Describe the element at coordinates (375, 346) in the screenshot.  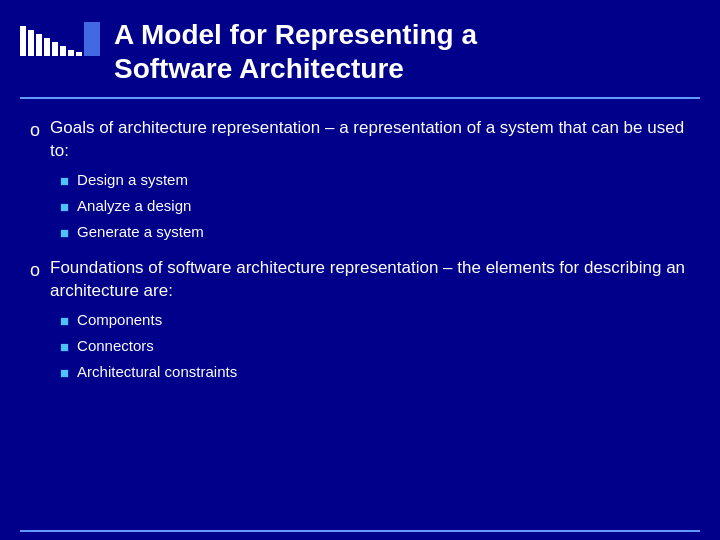
I see `sub-item-5: ■ Connectors` at that location.